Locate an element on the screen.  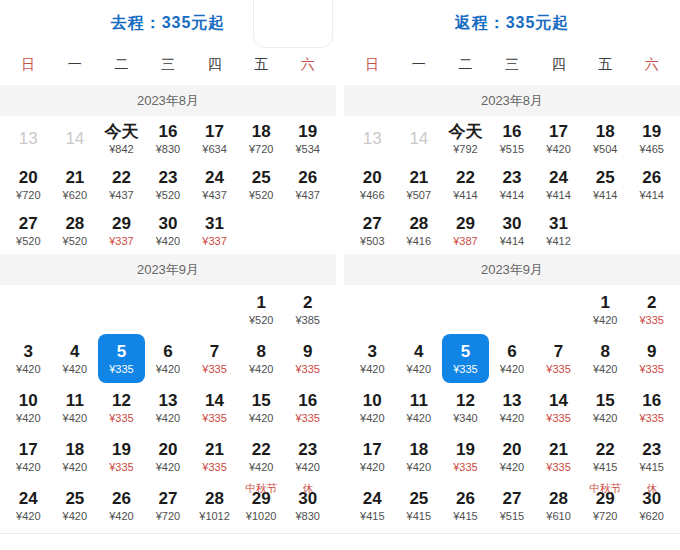
calendar-day-cell: 22¥414 is located at coordinates (466, 185).